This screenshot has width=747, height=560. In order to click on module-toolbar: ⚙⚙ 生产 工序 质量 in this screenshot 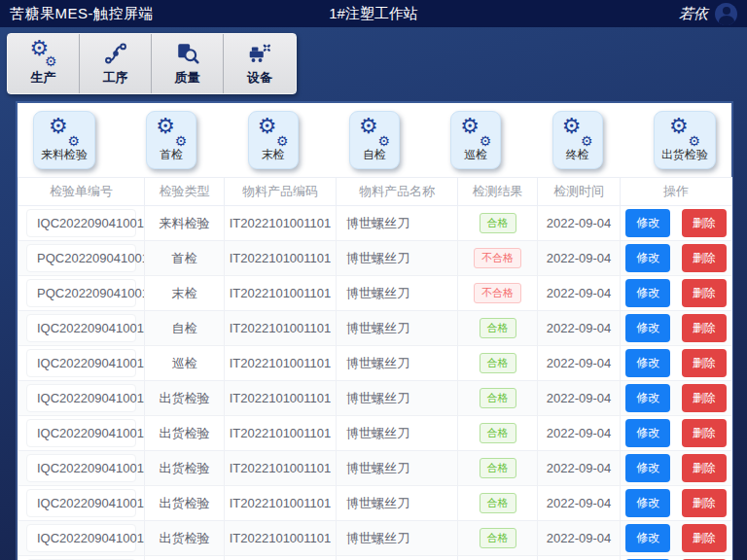, I will do `click(152, 64)`.